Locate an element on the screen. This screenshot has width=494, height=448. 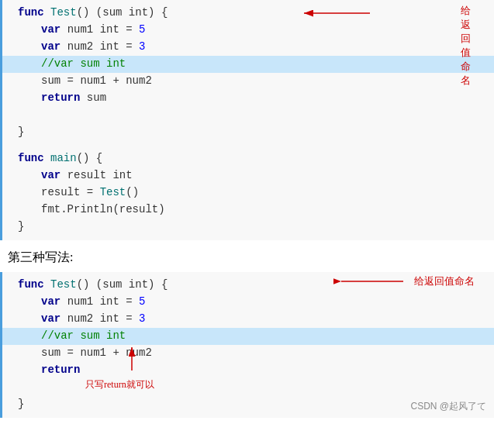
close-brace-3: } is located at coordinates (21, 405).